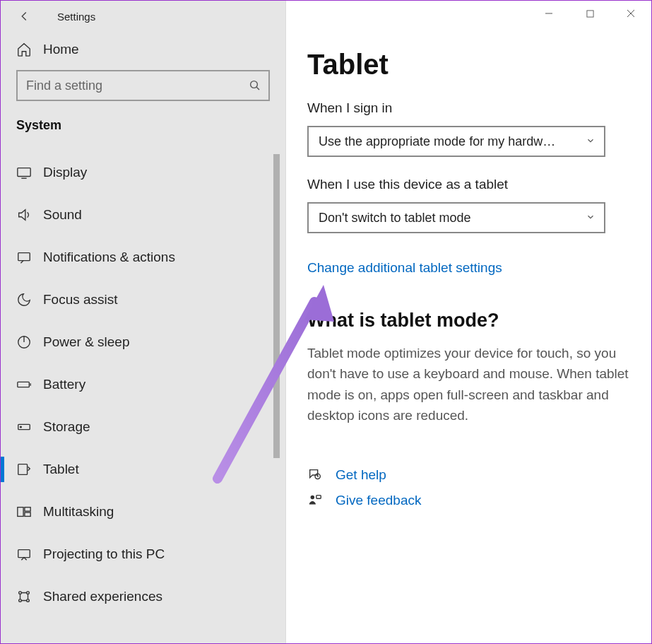 This screenshot has height=644, width=652. I want to click on battery-icon, so click(24, 385).